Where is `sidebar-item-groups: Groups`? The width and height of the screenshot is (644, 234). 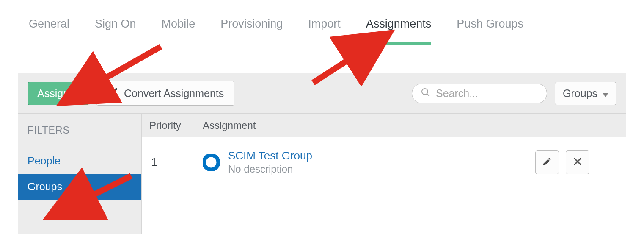
sidebar-item-groups: Groups is located at coordinates (80, 187).